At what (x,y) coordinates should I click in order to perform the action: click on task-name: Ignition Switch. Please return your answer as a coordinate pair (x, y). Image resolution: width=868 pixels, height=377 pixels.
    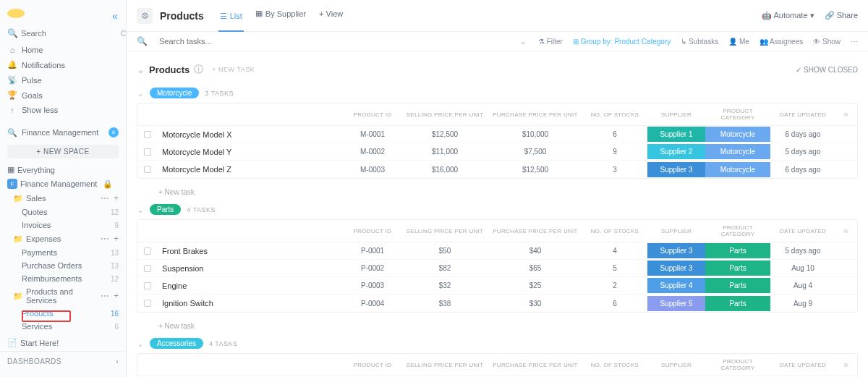
    Looking at the image, I should click on (250, 303).